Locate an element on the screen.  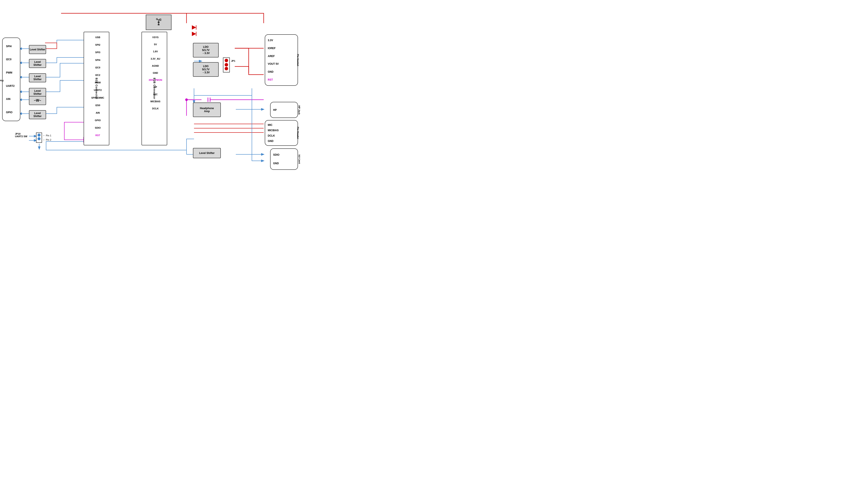
b2b-connector-left: B2B Connector USB SPI2 SPI3 SPI4 I2C0 I2… is located at coordinates (96, 89).